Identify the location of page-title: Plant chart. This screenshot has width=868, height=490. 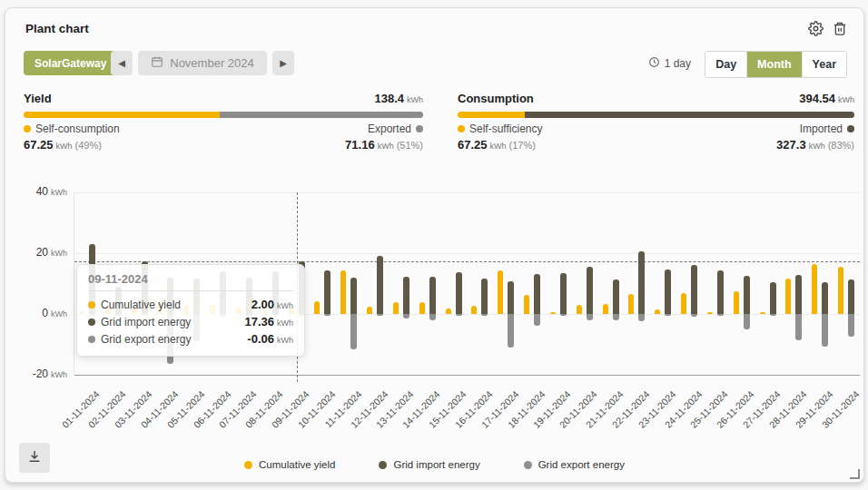
(57, 29).